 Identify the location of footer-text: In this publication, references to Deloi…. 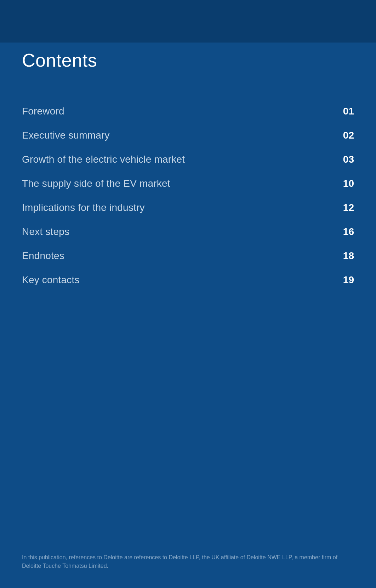
(188, 562).